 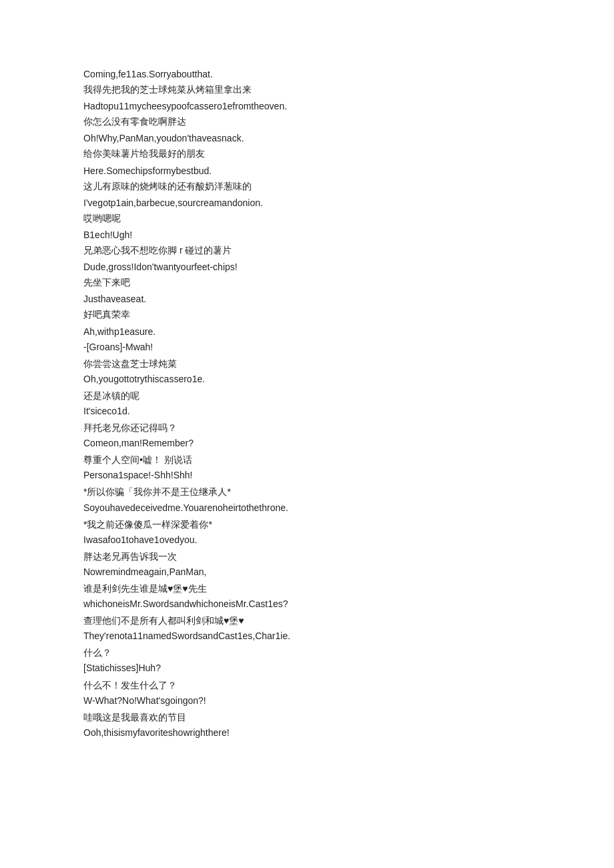 What do you see at coordinates (307, 492) in the screenshot?
I see `line: *所以你骗「我你并不是王位继承人*` at bounding box center [307, 492].